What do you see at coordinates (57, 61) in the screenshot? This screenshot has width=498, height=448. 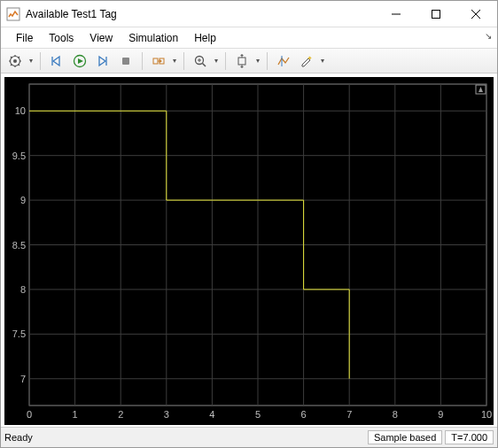 I see `step-back-button` at bounding box center [57, 61].